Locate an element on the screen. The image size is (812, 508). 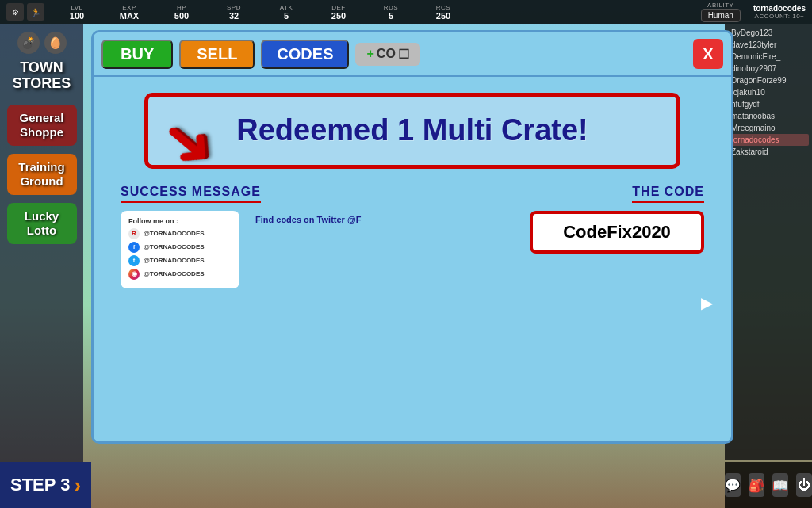
hud-level: LVL 100 is located at coordinates (77, 13).